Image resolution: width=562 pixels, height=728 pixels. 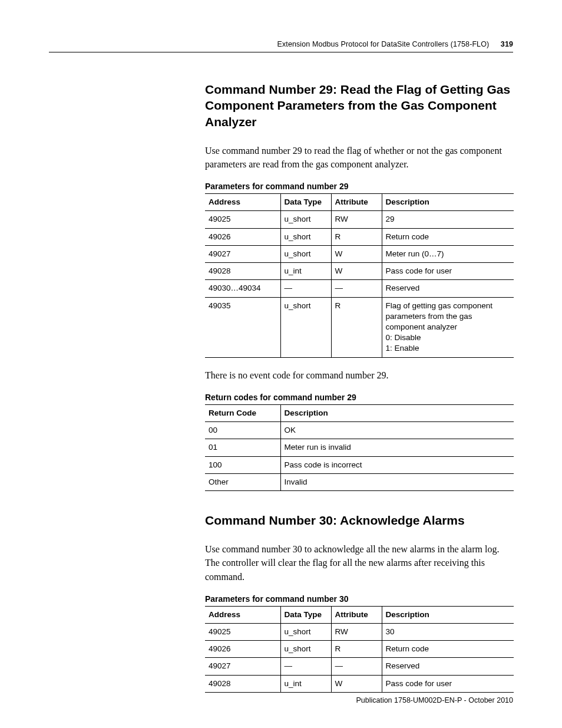 I want to click on cell-description: 30, so click(x=448, y=632).